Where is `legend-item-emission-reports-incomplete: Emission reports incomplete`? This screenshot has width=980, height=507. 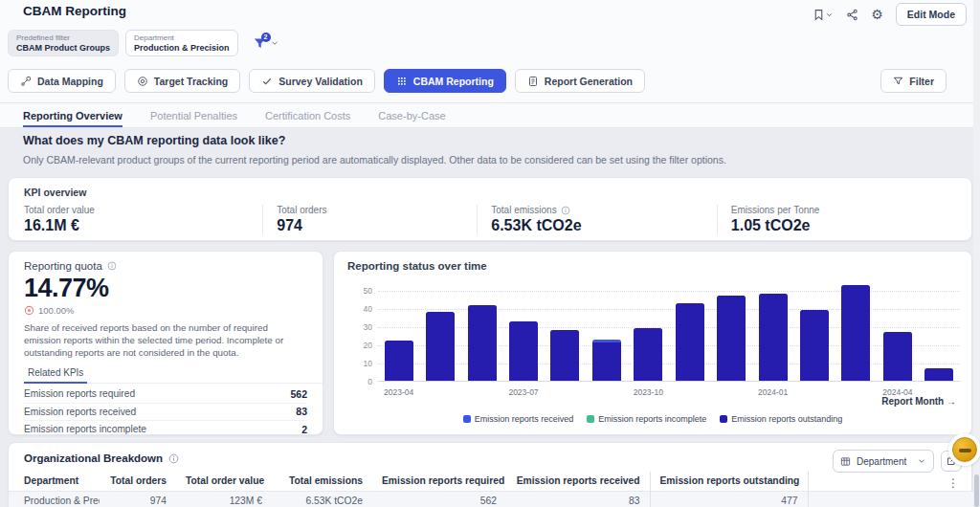
legend-item-emission-reports-incomplete: Emission reports incomplete is located at coordinates (647, 419).